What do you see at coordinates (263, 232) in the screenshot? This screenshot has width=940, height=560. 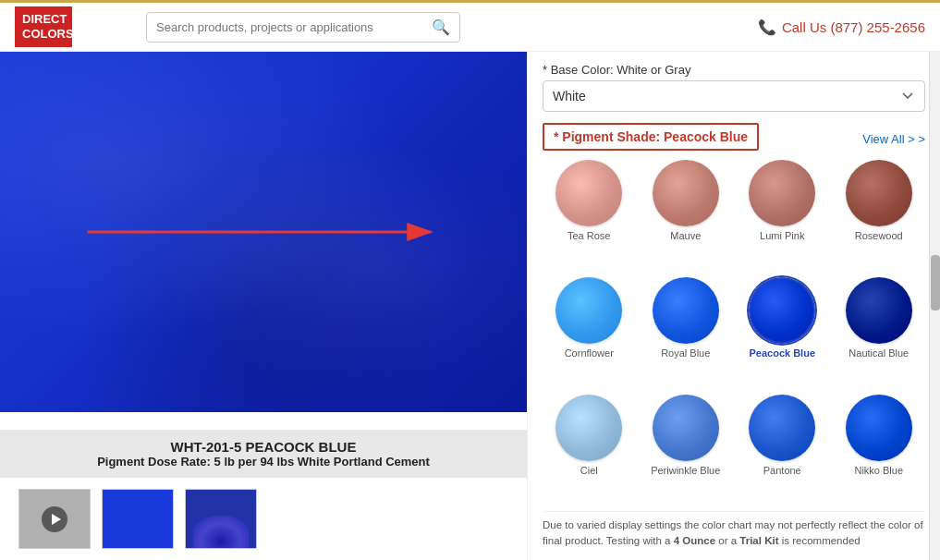 I see `arrow-overlay` at bounding box center [263, 232].